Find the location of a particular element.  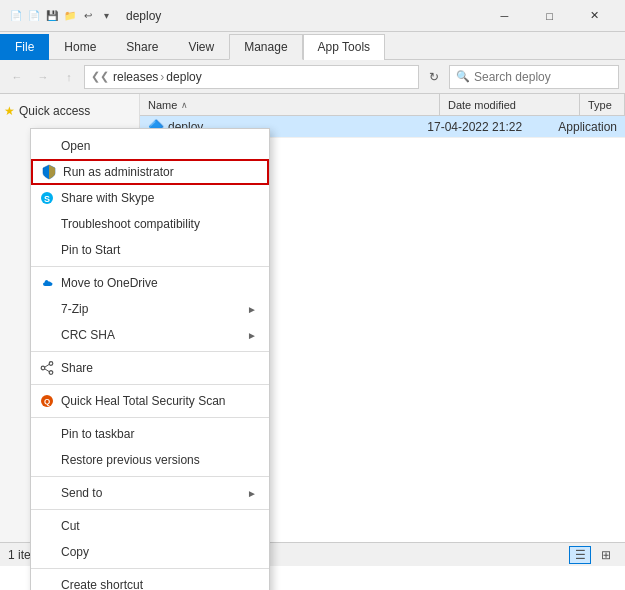

col-name-label: Name is located at coordinates (162, 105).